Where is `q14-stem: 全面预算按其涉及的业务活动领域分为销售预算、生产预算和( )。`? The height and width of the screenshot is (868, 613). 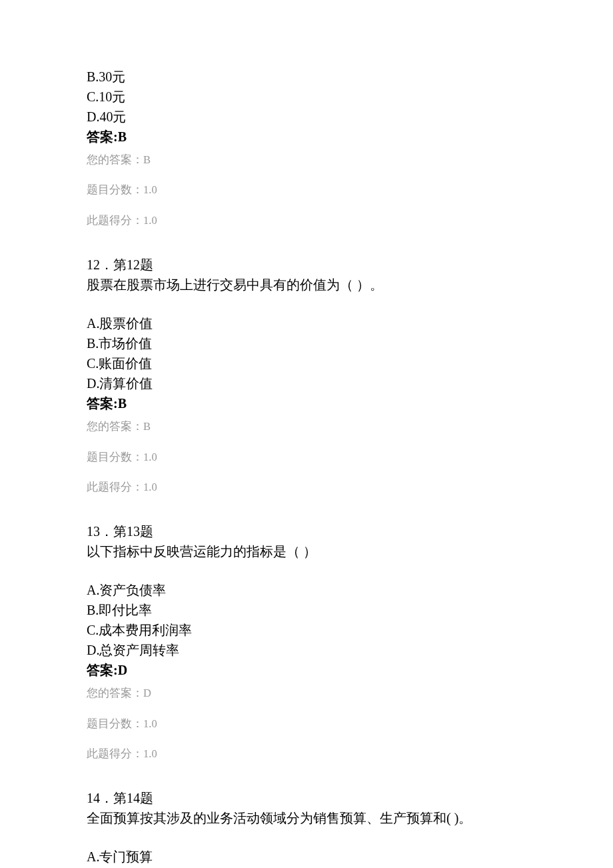 q14-stem: 全面预算按其涉及的业务活动领域分为销售预算、生产预算和( )。 is located at coordinates (306, 818).